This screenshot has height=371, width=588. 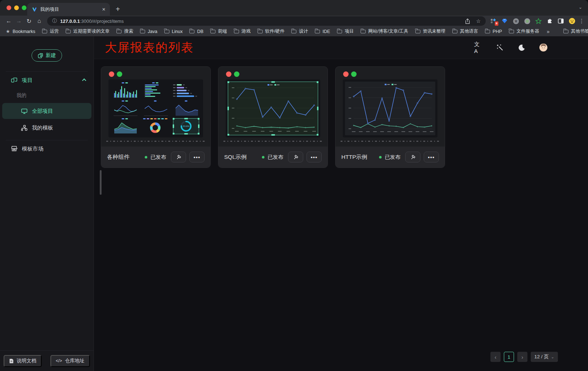 I want to click on window-controls, so click(x=17, y=8).